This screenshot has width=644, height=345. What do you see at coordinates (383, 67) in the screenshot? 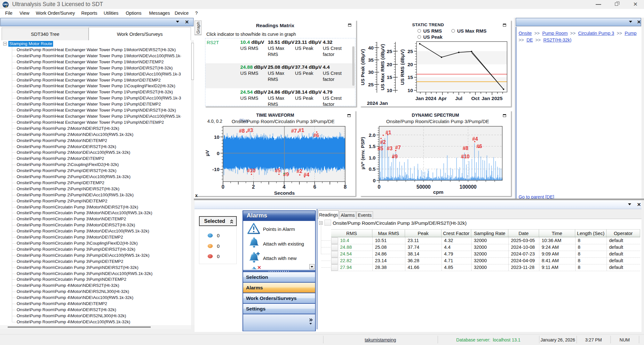
I see `svg-text: US Max RMS (dBμV)` at bounding box center [383, 67].